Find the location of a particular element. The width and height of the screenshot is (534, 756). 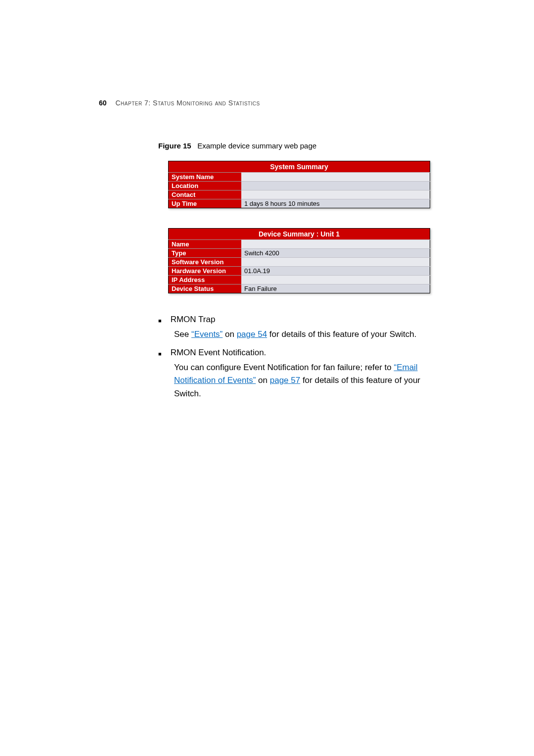

figure-caption: Figure 15 Example device summary web pag… is located at coordinates (314, 145).